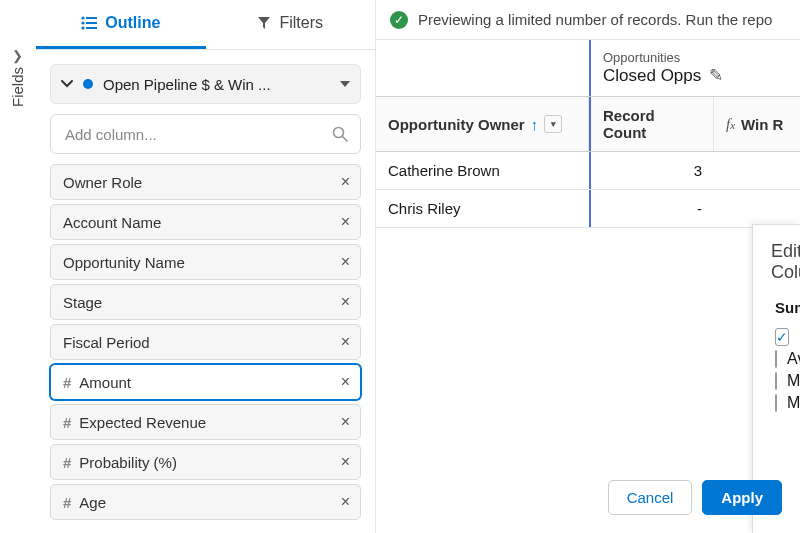 Image resolution: width=800 pixels, height=533 pixels. I want to click on grid-column-group: Opportunities Closed Opps ✎, so click(694, 68).